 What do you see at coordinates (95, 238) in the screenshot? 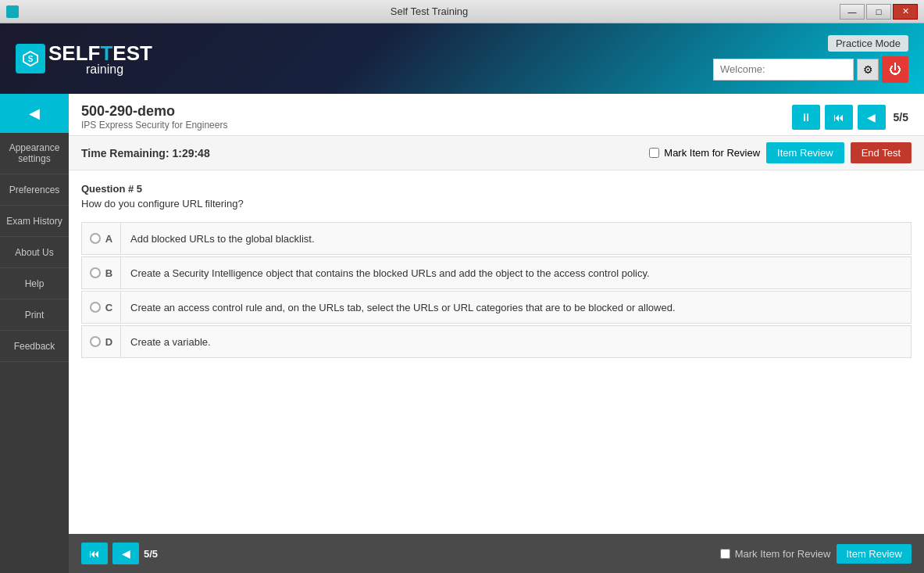
I see `option-radio-a` at bounding box center [95, 238].